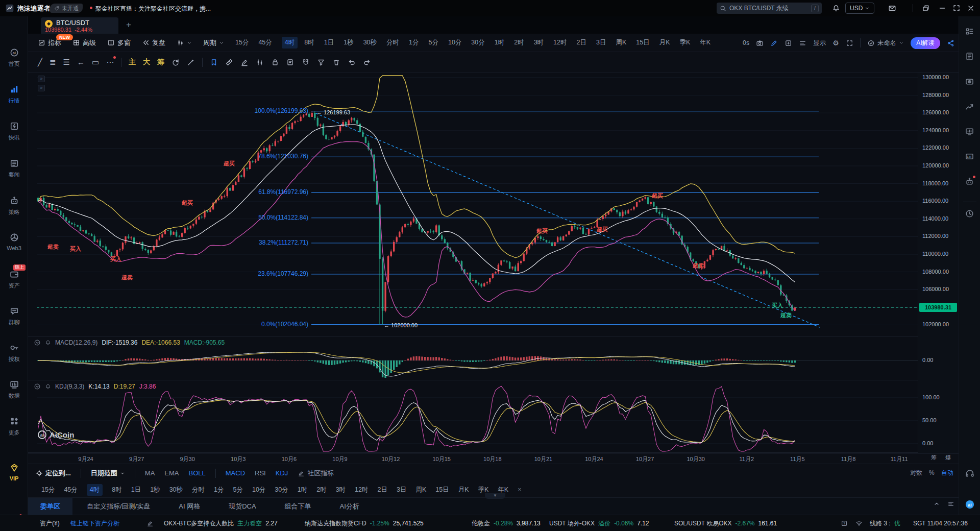  Describe the element at coordinates (970, 213) in the screenshot. I see `rail-clockh-icon` at that location.